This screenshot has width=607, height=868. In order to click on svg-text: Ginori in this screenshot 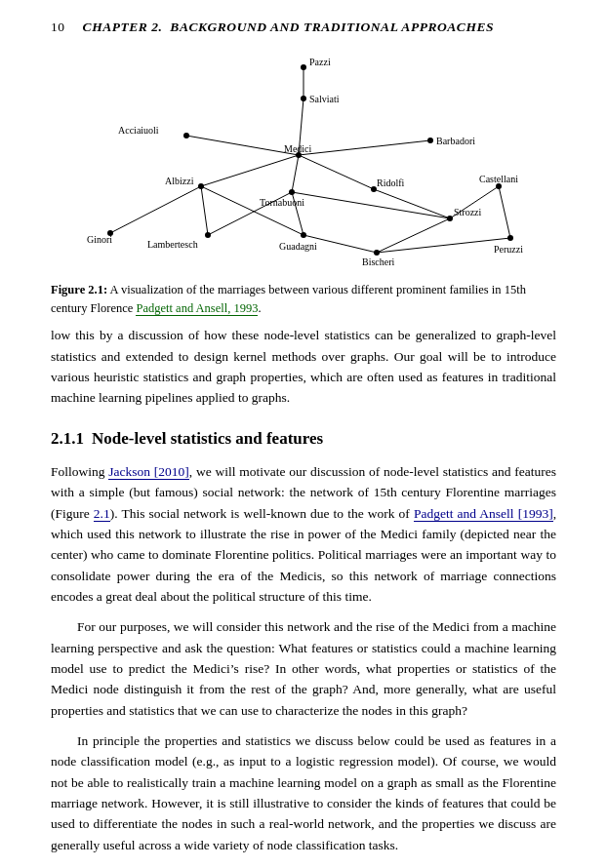, I will do `click(100, 240)`.